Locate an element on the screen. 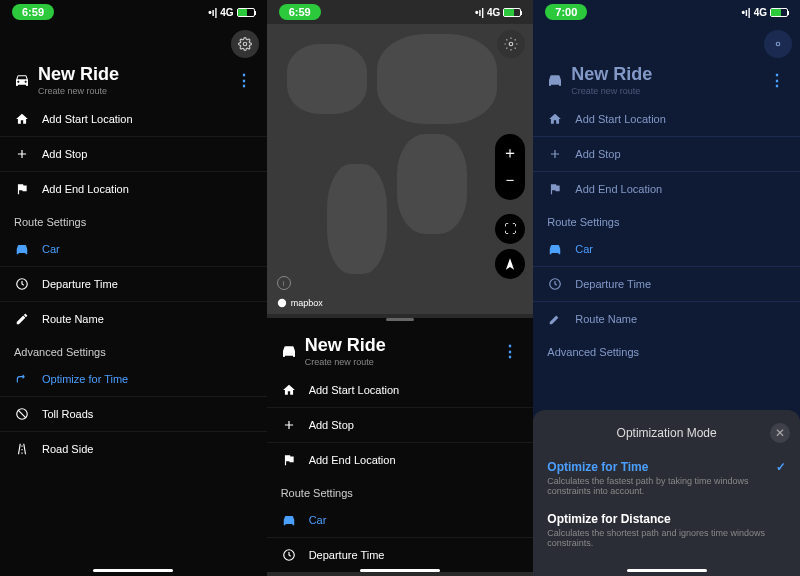 The image size is (800, 576). recenter-button is located at coordinates (510, 264).